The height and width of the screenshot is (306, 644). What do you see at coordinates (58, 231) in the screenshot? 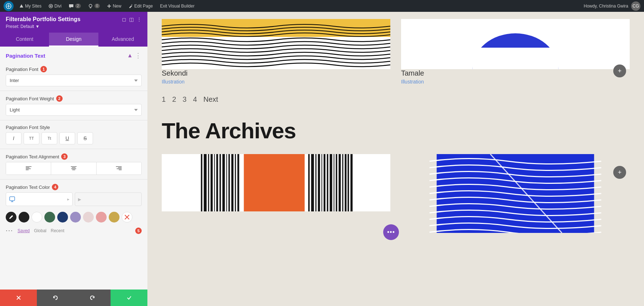
I see `color-tab-recent: Recent` at bounding box center [58, 231].